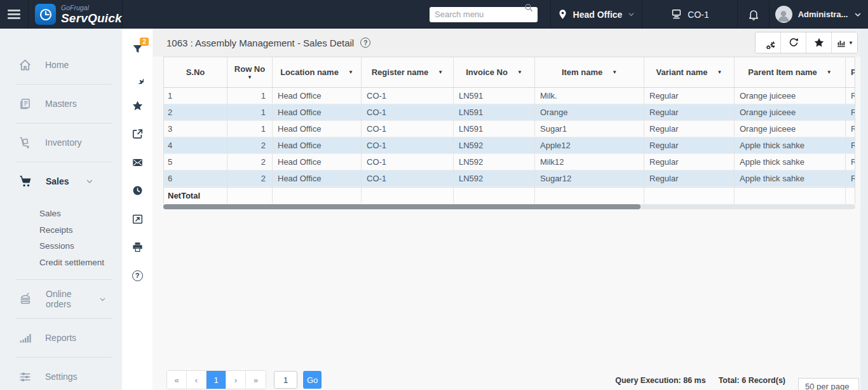  I want to click on next-page-button: ›, so click(236, 380).